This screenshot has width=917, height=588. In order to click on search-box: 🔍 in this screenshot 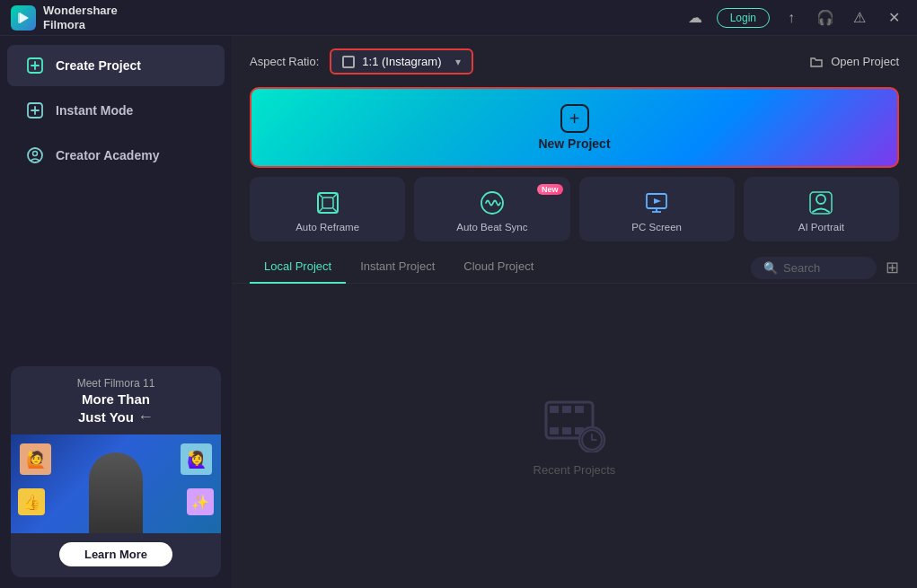, I will do `click(814, 268)`.